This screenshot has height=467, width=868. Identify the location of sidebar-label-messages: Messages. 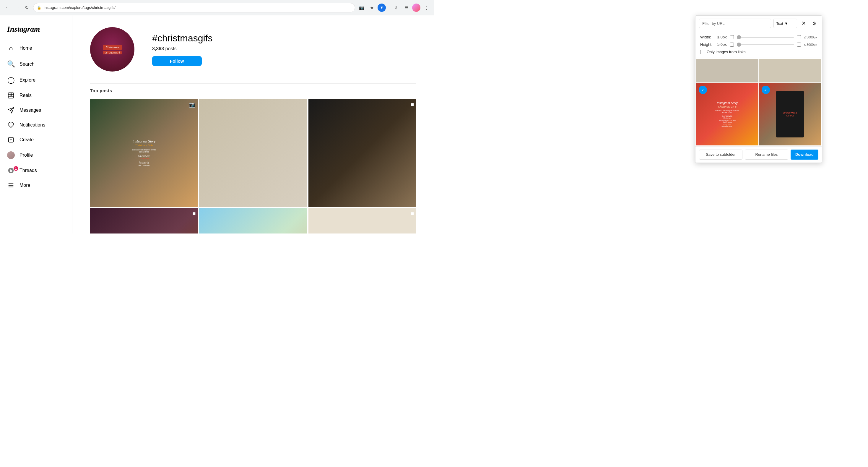
(30, 110).